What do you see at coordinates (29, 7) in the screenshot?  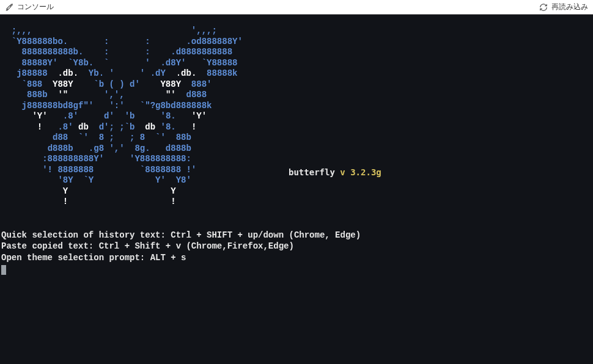 I see `titlebar-left: コンソール` at bounding box center [29, 7].